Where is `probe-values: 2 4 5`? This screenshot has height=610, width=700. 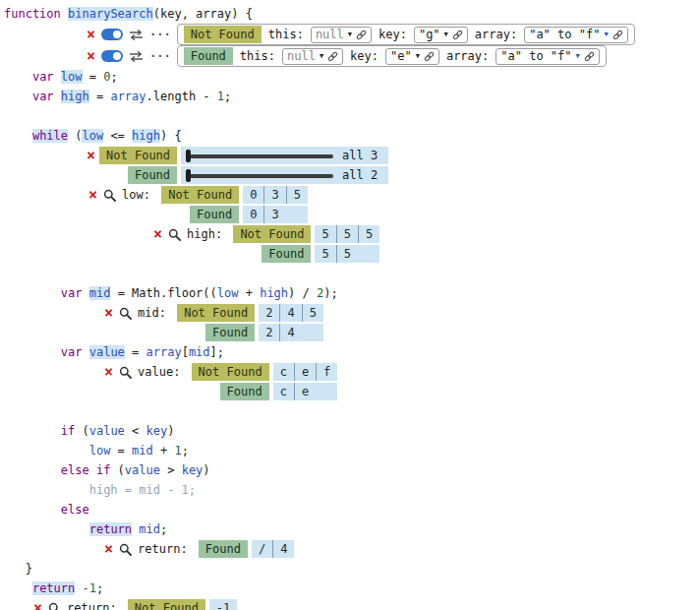 probe-values: 2 4 5 is located at coordinates (291, 313).